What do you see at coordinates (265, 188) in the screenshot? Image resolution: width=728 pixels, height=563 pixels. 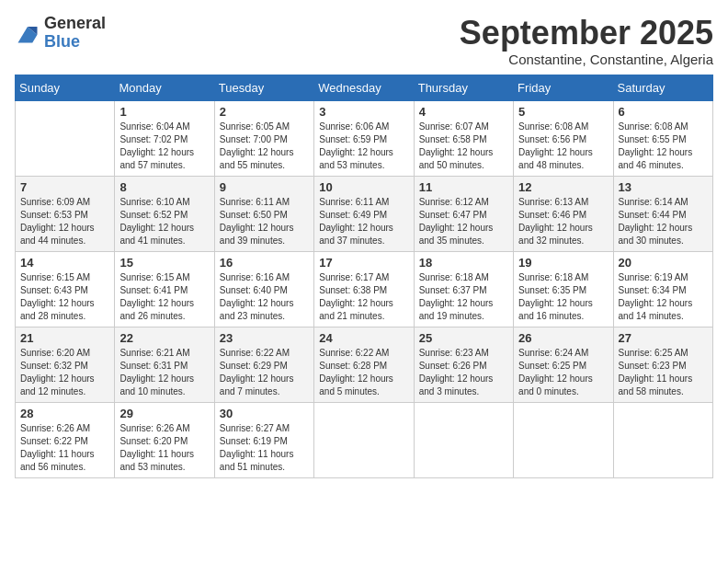 I see `day-number: 9` at bounding box center [265, 188].